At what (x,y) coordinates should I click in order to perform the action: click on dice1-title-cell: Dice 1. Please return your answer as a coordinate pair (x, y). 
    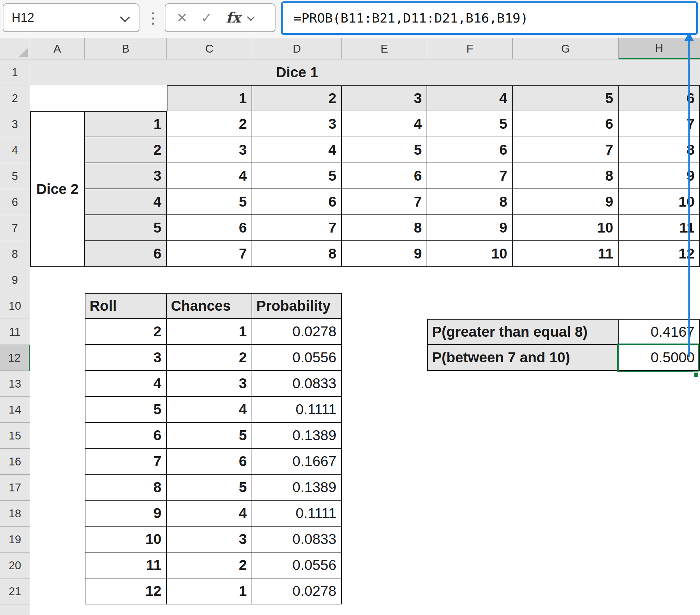
    Looking at the image, I should click on (297, 73).